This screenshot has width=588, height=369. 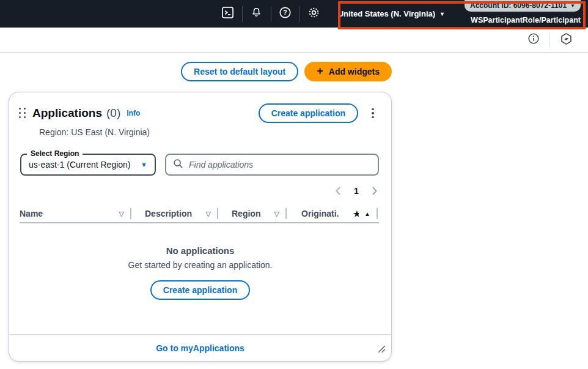 I want to click on add-widgets-label: Add widgets, so click(x=355, y=72).